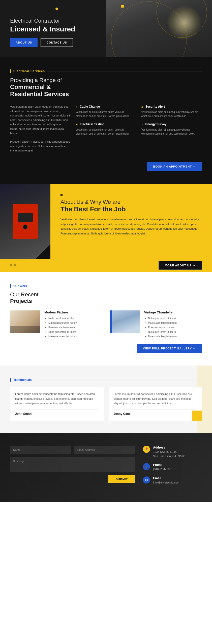  I want to click on services-col-3: » Security Alert Vestibulum ac diam sit …, so click(172, 131).